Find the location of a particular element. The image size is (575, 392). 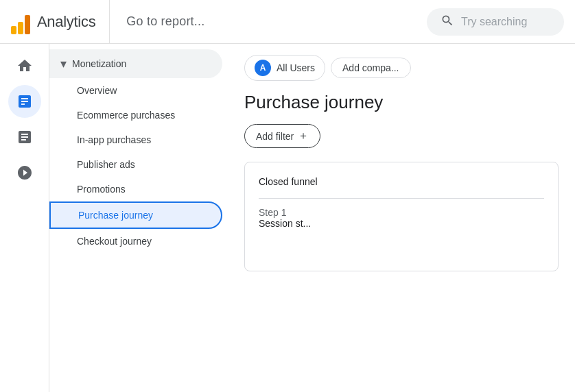

logo-bar-short is located at coordinates (14, 30).